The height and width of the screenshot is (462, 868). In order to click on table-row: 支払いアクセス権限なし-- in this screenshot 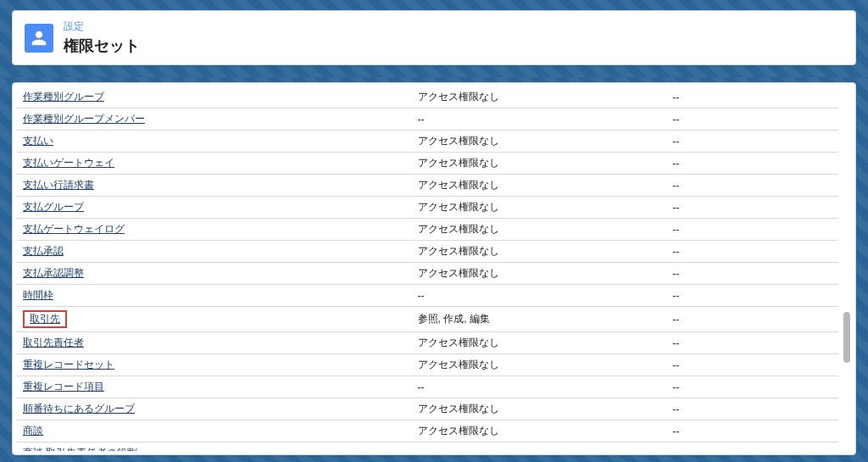, I will do `click(427, 142)`.